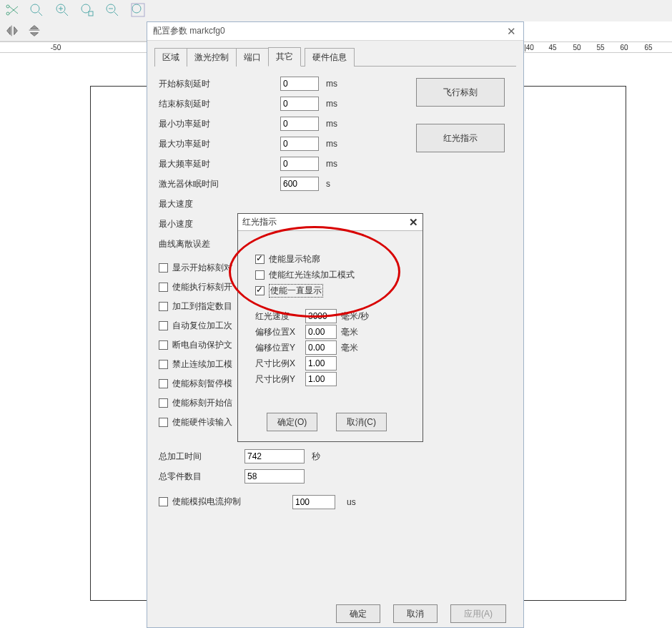 This screenshot has height=628, width=672. I want to click on inner-ok-button: 确定(O), so click(292, 422).